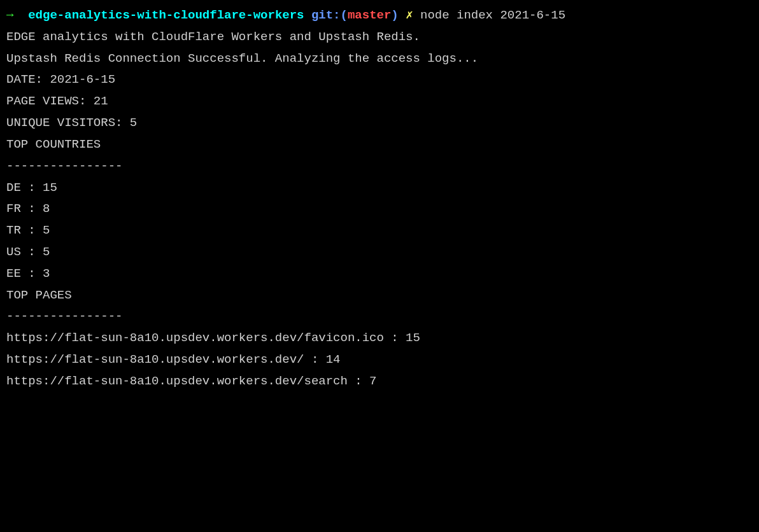 The image size is (759, 532). Describe the element at coordinates (380, 253) in the screenshot. I see `output-line-country-row: US : 5` at that location.